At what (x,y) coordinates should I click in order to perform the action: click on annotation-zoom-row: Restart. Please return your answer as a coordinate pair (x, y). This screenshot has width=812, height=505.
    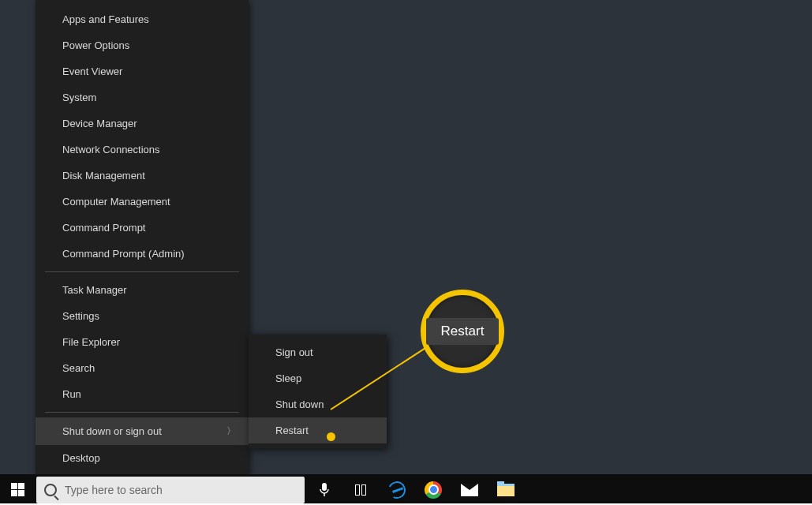
    Looking at the image, I should click on (462, 331).